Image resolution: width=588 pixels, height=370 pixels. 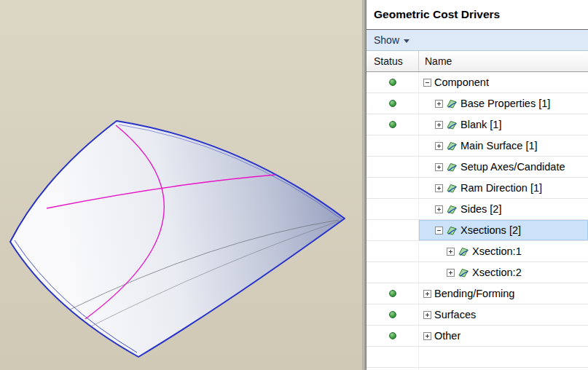 What do you see at coordinates (455, 315) in the screenshot?
I see `tree-node-label: Surfaces` at bounding box center [455, 315].